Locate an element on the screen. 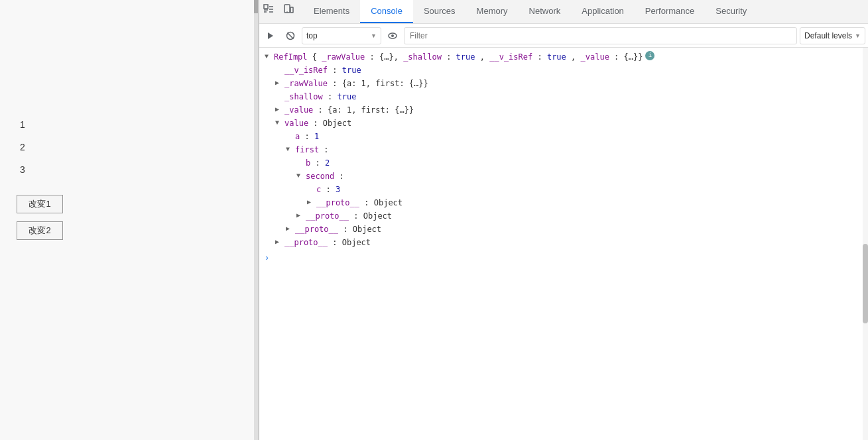 This screenshot has height=440, width=868. tab-sources: Sources is located at coordinates (440, 12).